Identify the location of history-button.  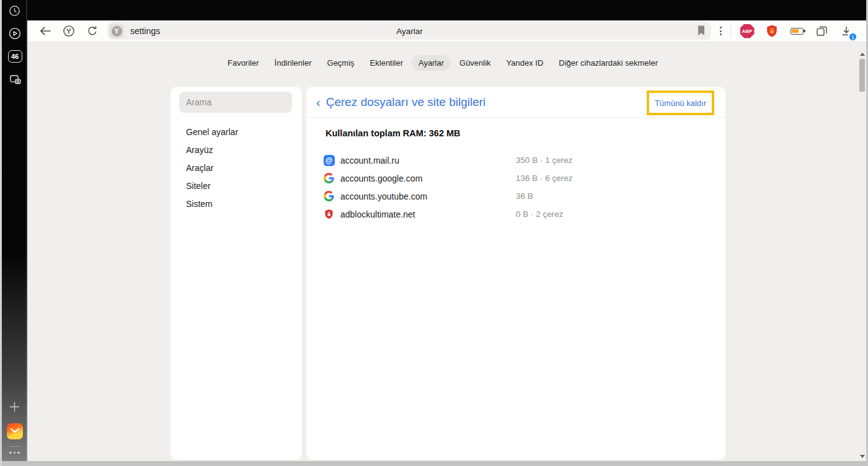
(15, 11).